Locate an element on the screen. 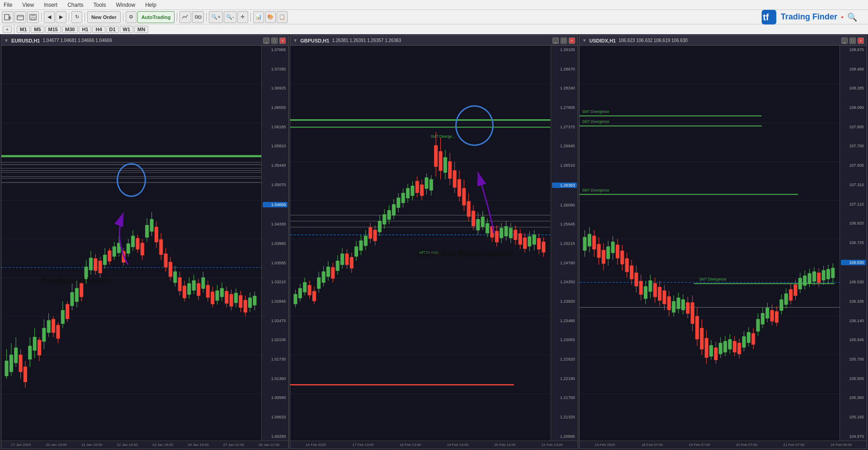 This screenshot has width=868, height=450. back-button: ◀ is located at coordinates (49, 17).